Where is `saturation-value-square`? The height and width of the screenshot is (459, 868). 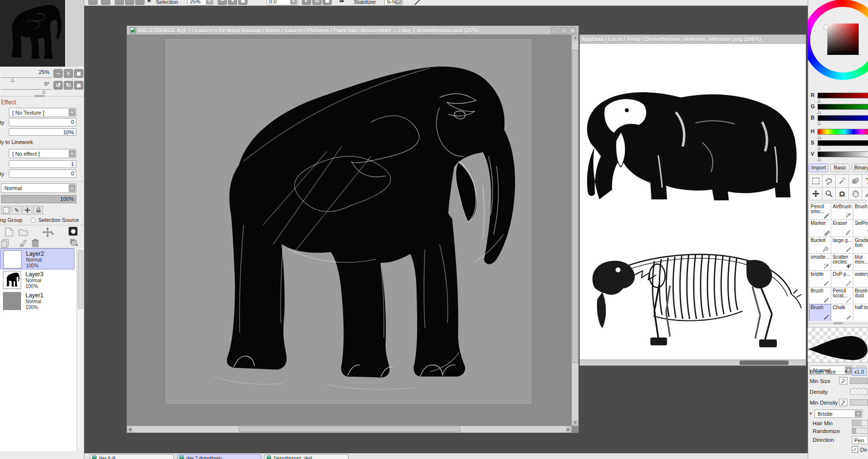
saturation-value-square is located at coordinates (843, 39).